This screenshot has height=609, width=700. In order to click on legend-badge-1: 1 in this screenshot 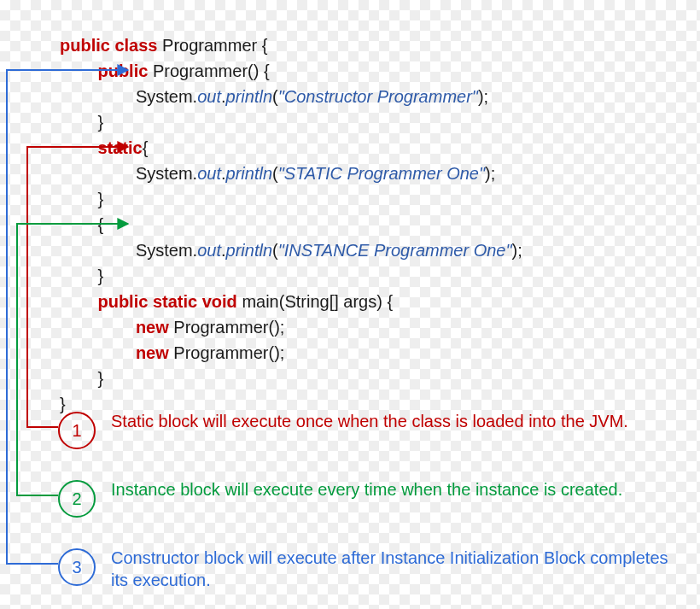, I will do `click(77, 430)`.